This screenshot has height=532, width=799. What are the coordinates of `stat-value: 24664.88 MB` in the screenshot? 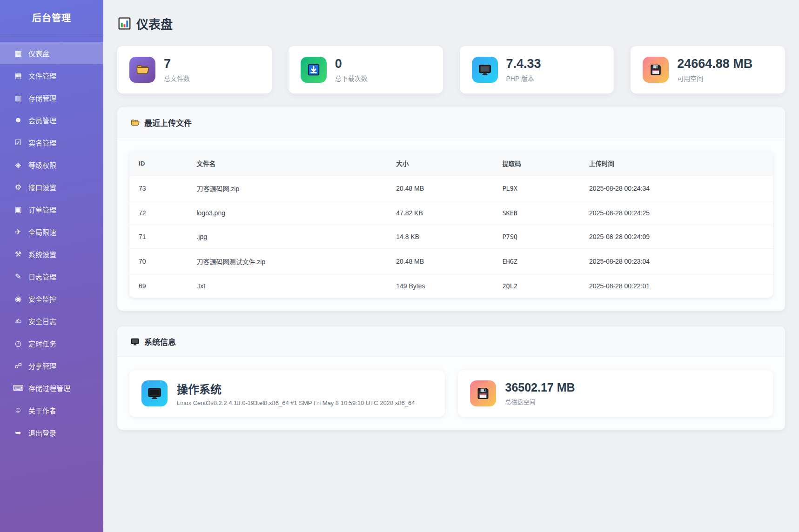 It's located at (715, 64).